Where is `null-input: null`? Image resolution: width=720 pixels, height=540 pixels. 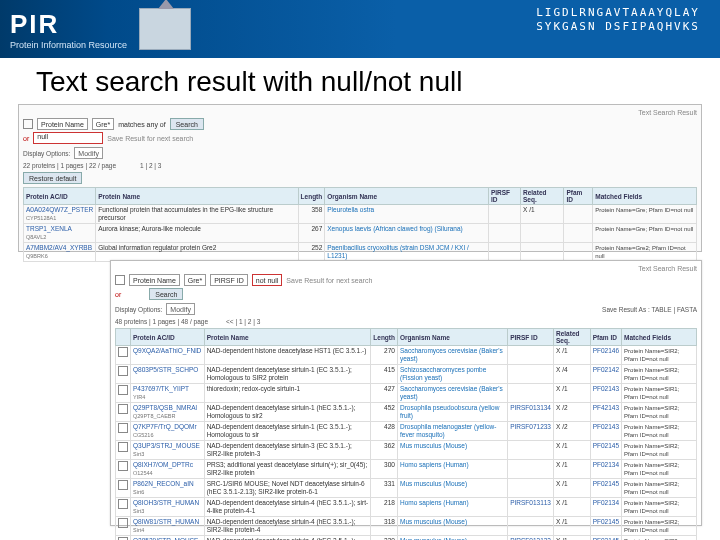 null-input: null is located at coordinates (68, 138).